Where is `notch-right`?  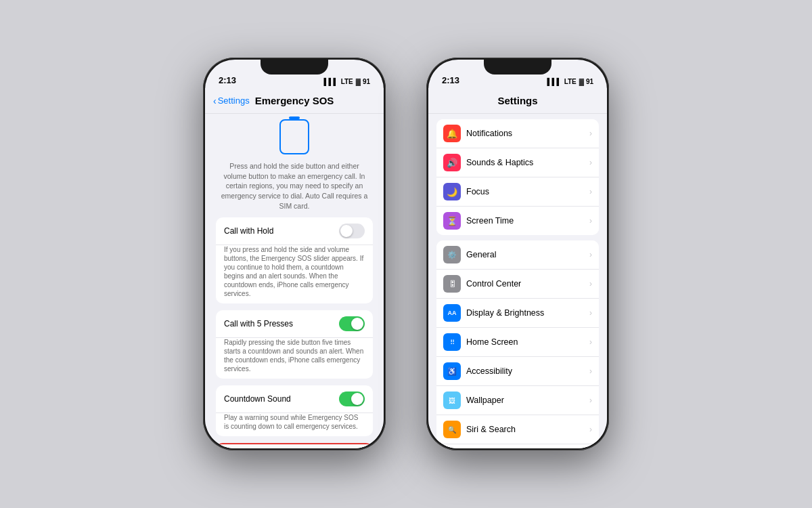
notch-right is located at coordinates (518, 67).